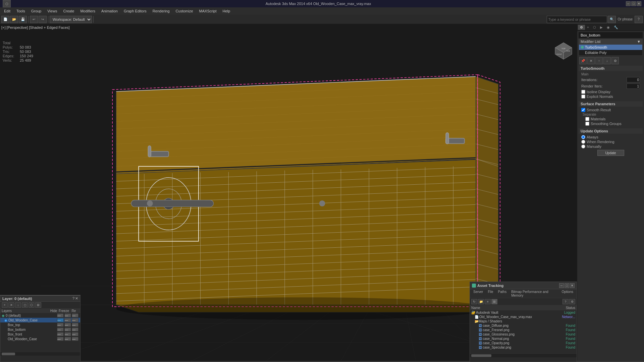 This screenshot has height=362, width=644. What do you see at coordinates (40, 334) in the screenshot?
I see `layer-item-box-front: Box_front — — —` at bounding box center [40, 334].